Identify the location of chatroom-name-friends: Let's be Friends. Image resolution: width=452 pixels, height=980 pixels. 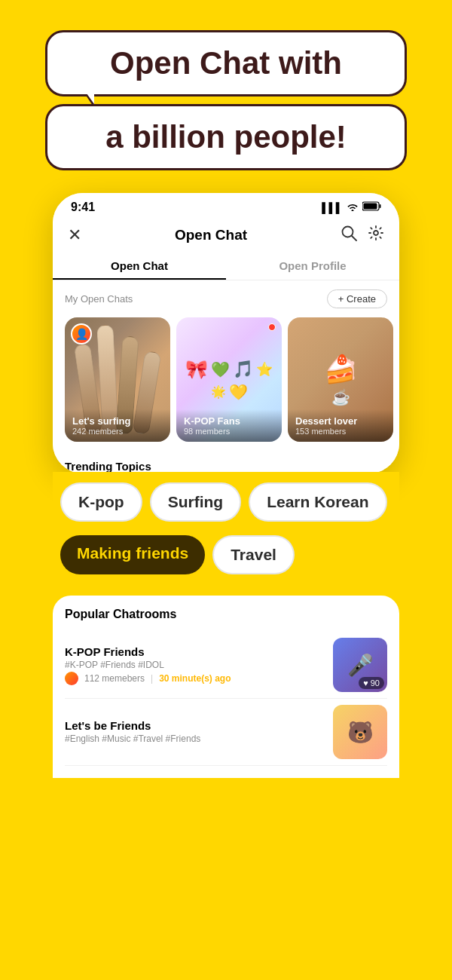
(194, 725).